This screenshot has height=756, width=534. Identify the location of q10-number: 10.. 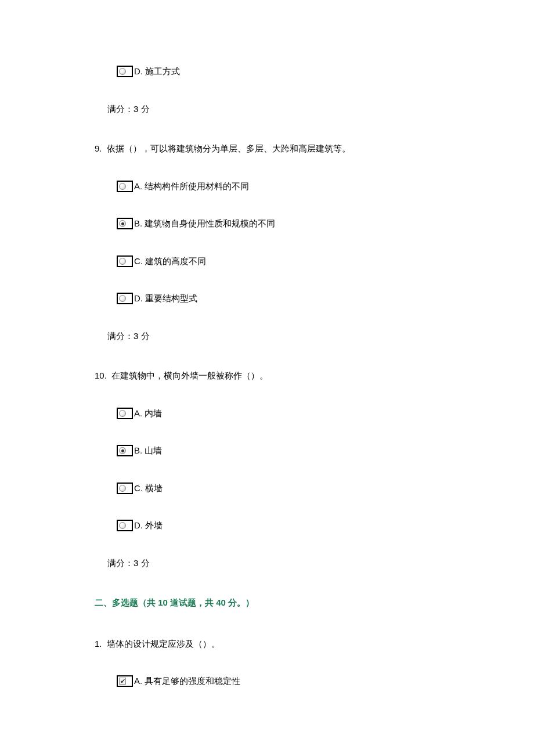
(101, 375).